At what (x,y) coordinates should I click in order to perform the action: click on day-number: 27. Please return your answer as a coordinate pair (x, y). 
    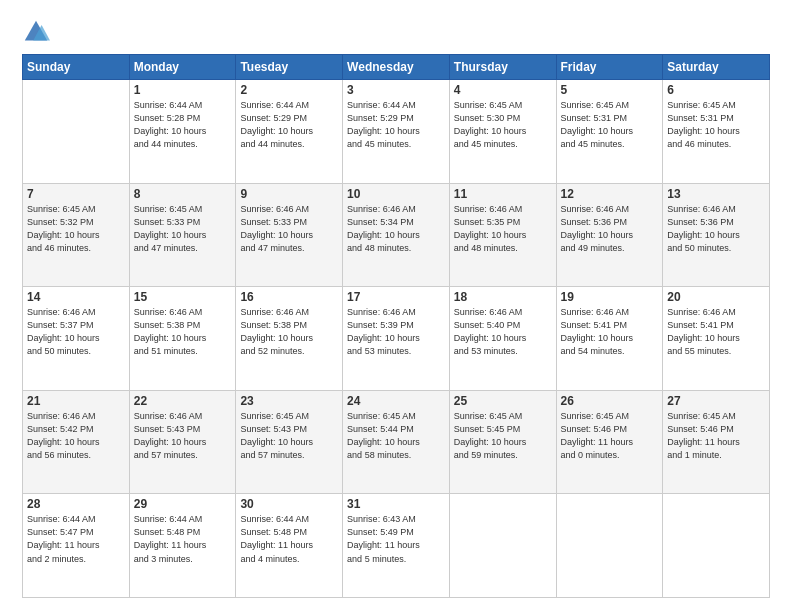
    Looking at the image, I should click on (716, 401).